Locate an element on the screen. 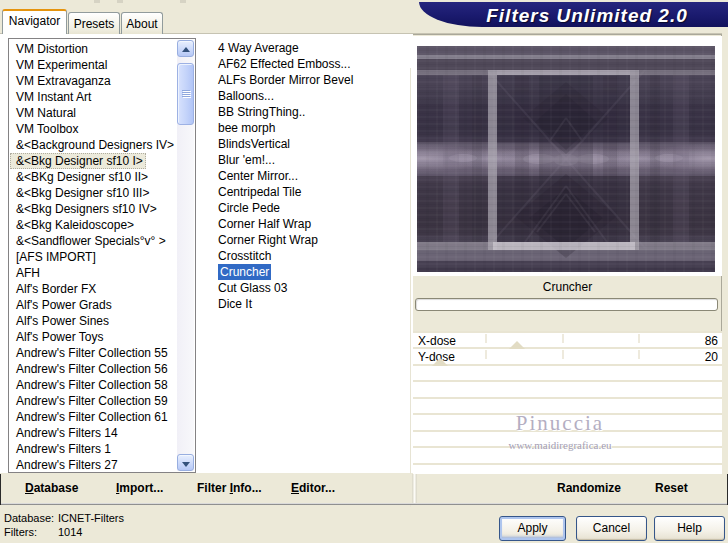 This screenshot has width=728, height=543. tab-presets-label: Presets is located at coordinates (94, 24).